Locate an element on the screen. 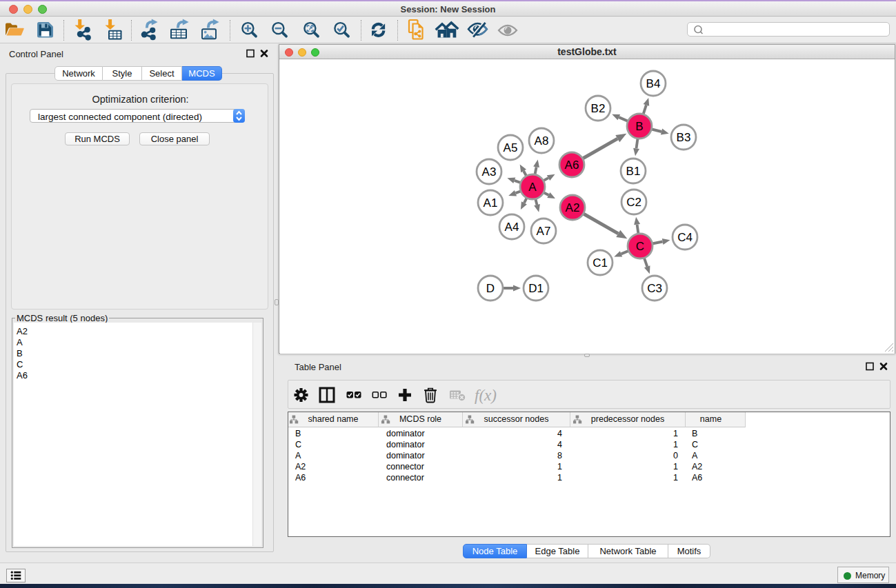 The width and height of the screenshot is (896, 588). svg-text: A7 is located at coordinates (544, 232).